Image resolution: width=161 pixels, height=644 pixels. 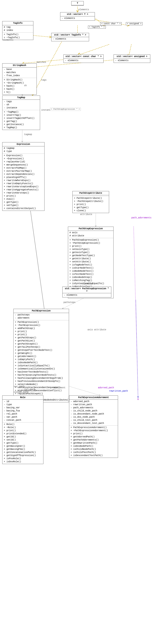 I want to click on label-attribute: attribute, so click(x=86, y=214).